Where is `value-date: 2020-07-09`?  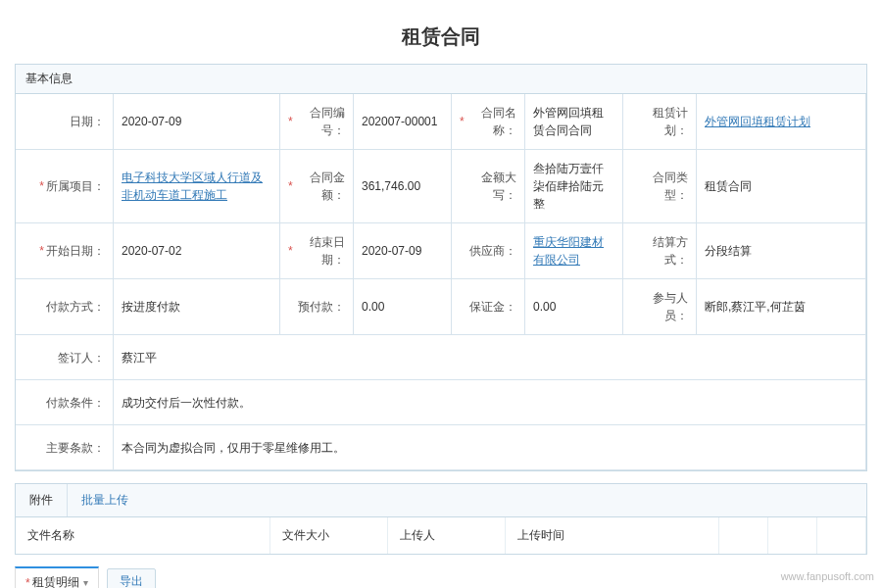
value-date: 2020-07-09 is located at coordinates (197, 122).